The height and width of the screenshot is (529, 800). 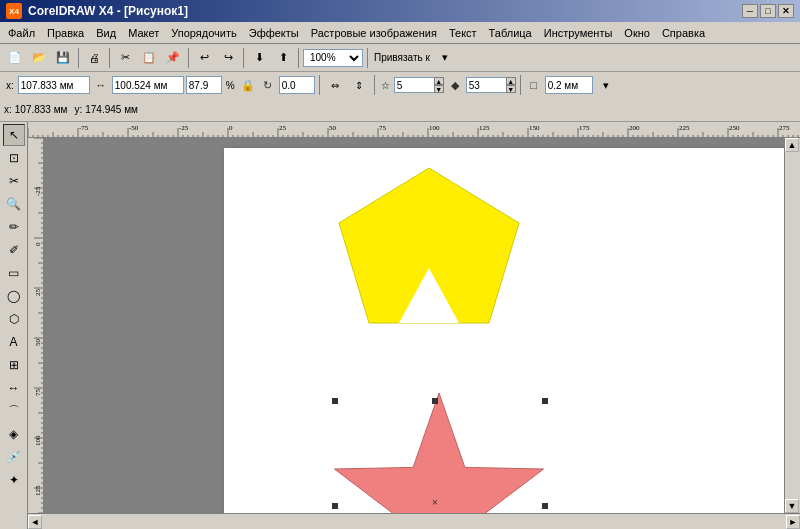 What do you see at coordinates (414, 130) in the screenshot?
I see `top-ruler` at bounding box center [414, 130].